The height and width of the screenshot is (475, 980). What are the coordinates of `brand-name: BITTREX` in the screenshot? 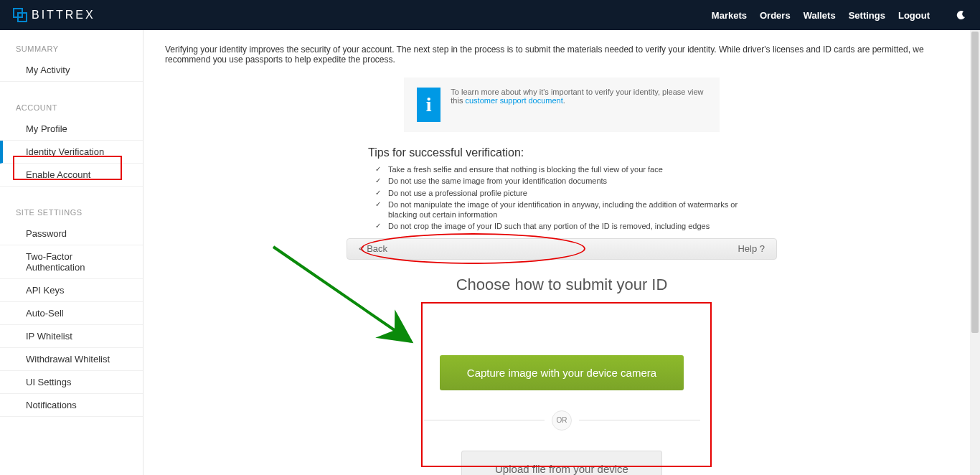 It's located at (63, 15).